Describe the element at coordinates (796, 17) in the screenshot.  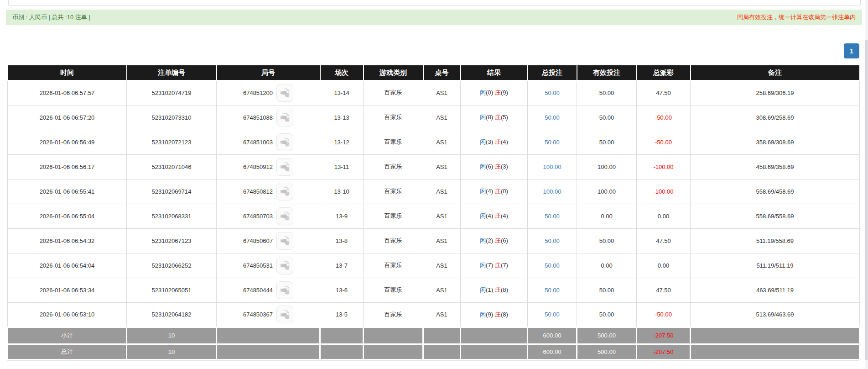
I see `valid-bet-notice-text: 同局有效投注，统一计算在该局第一张注单内` at that location.